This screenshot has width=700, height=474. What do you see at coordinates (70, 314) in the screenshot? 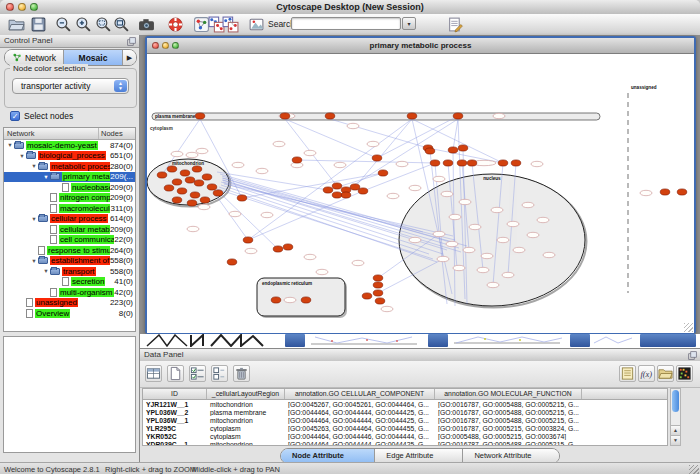
I see `tree-row: Overview8(0)` at bounding box center [70, 314].